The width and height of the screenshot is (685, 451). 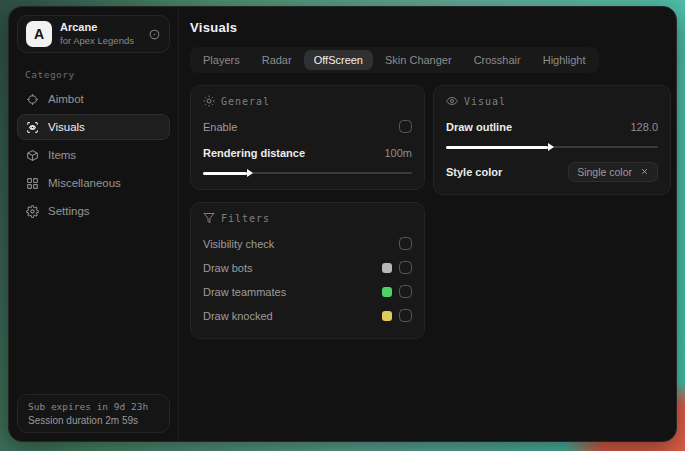 I want to click on session-info-card: Sub expires in 9d 23h Session duration 2…, so click(x=94, y=414).